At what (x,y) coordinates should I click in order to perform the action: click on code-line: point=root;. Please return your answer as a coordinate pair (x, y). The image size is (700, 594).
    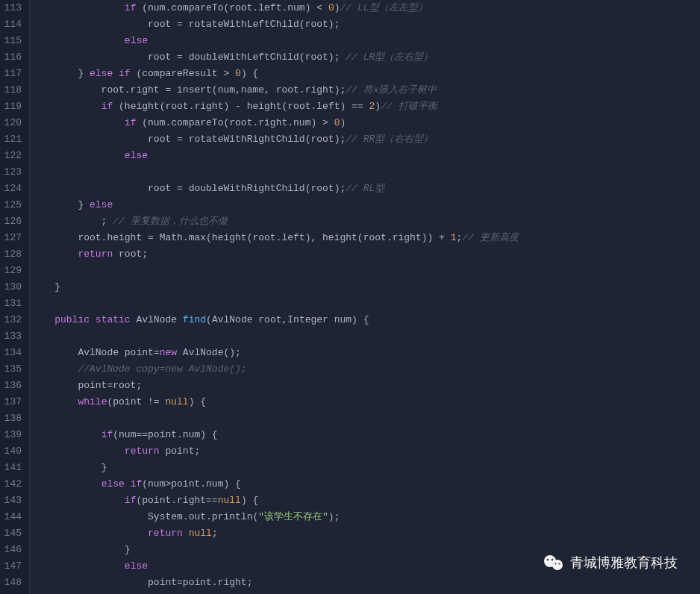
    Looking at the image, I should click on (365, 386).